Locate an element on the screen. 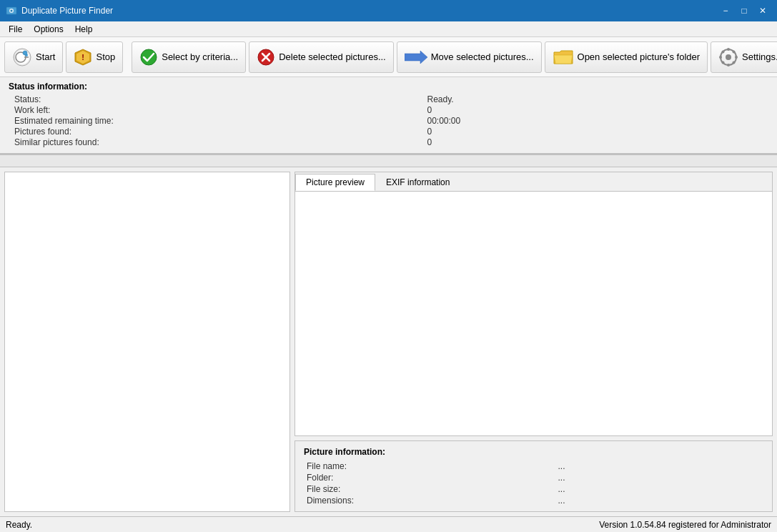  toolbar: Start ! Stop Select by criteria... Delet… is located at coordinates (389, 57).